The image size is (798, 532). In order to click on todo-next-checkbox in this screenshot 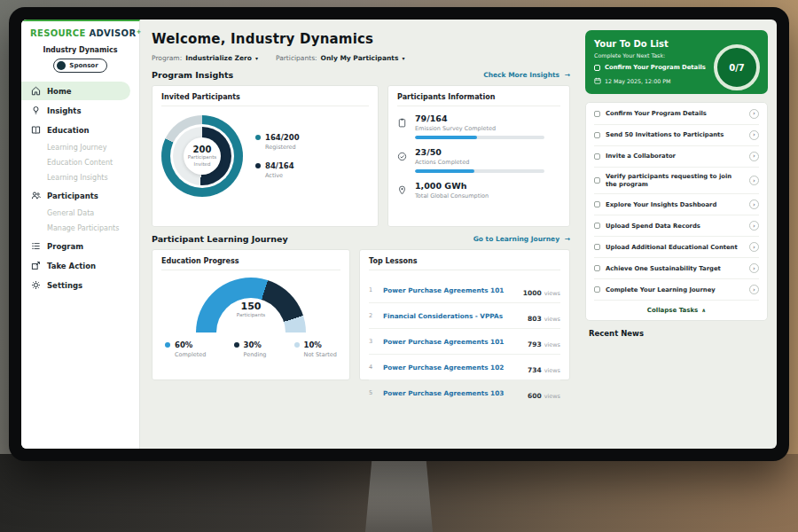, I will do `click(598, 67)`.